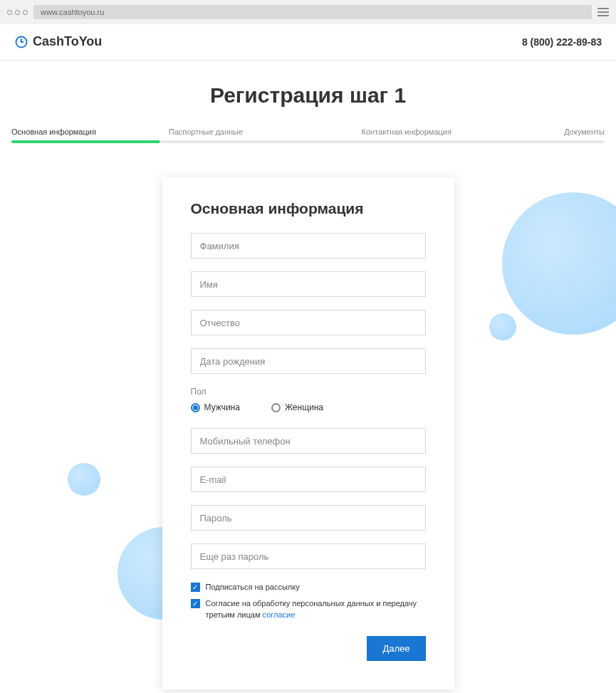 Image resolution: width=616 pixels, height=693 pixels. I want to click on lastname-input, so click(308, 246).